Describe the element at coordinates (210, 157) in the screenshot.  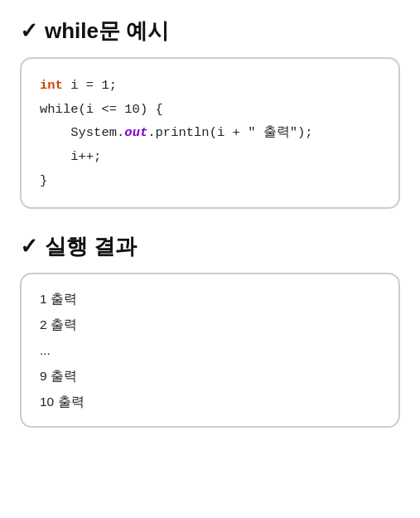
I see `code-line-4: i++;` at that location.